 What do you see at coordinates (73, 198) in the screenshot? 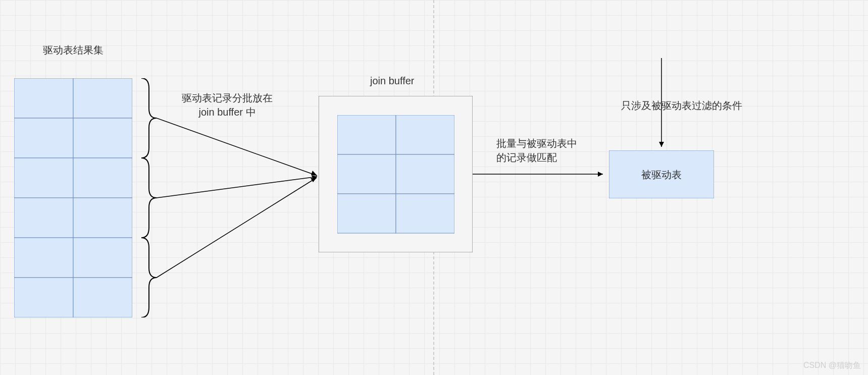
I see `driver-result-table` at bounding box center [73, 198].